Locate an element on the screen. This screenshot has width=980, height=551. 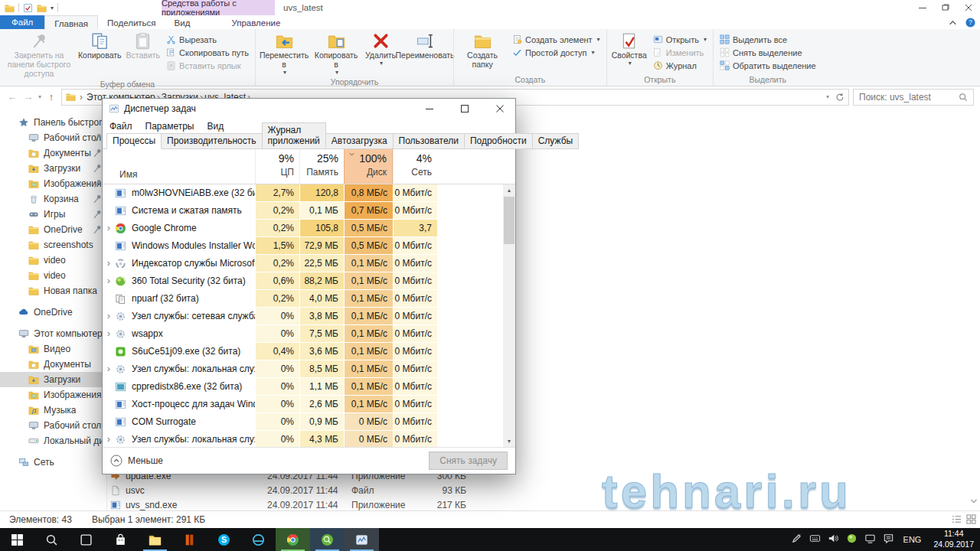
tray-action-center is located at coordinates (888, 540).